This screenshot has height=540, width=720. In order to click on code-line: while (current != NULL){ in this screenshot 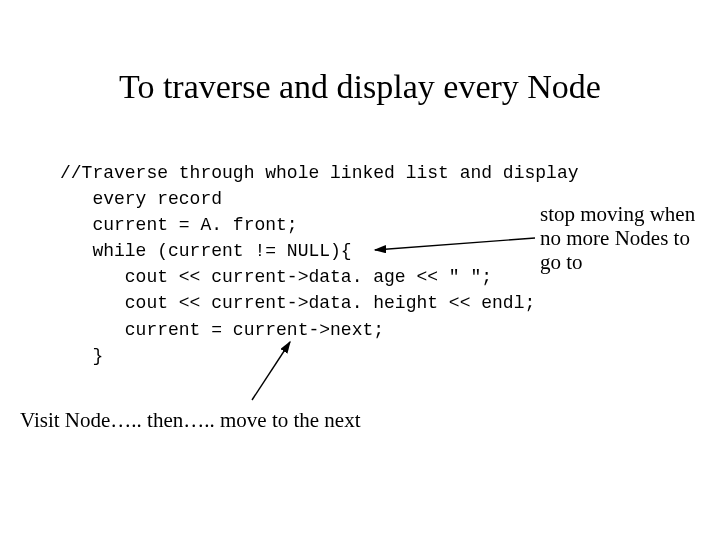, I will do `click(206, 251)`.